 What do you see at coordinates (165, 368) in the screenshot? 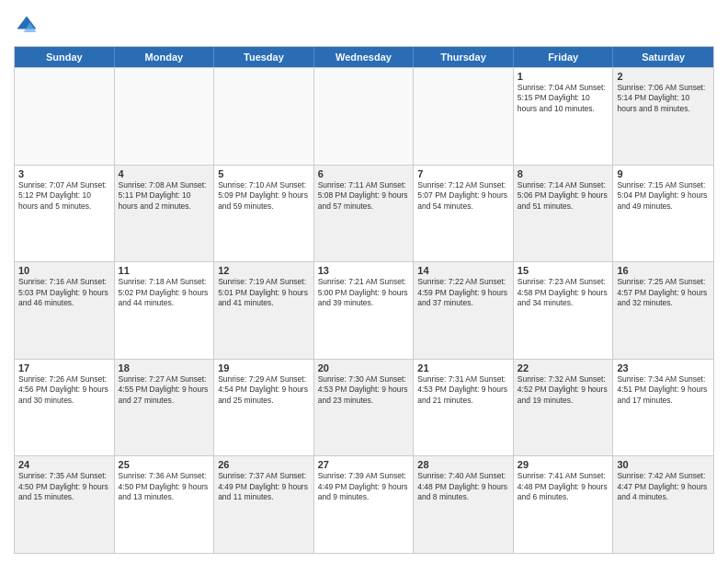
I see `day-number: 18` at bounding box center [165, 368].